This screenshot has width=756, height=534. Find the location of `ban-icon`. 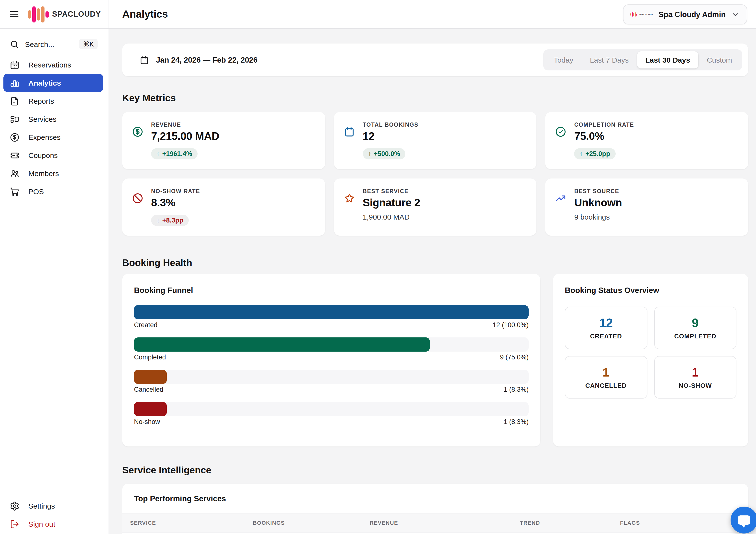

ban-icon is located at coordinates (138, 210).